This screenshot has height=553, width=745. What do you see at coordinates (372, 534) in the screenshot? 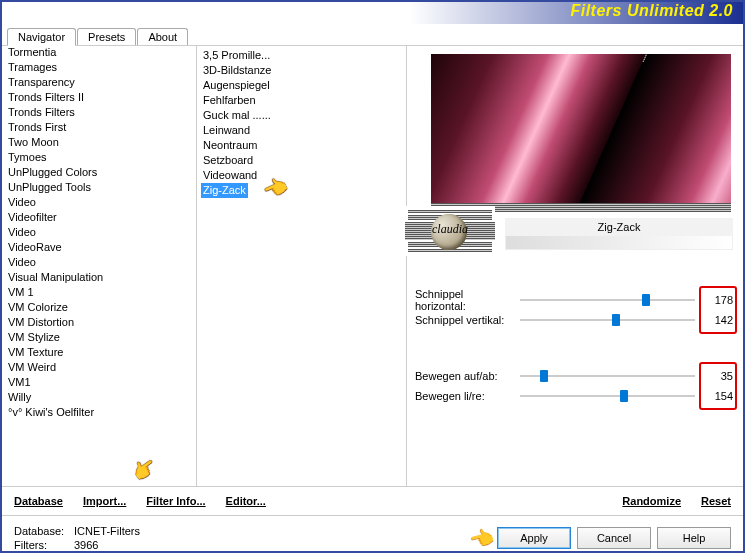
I see `footer: Database:ICNET-Filters Filters:3966 👉 Ap…` at bounding box center [372, 534].